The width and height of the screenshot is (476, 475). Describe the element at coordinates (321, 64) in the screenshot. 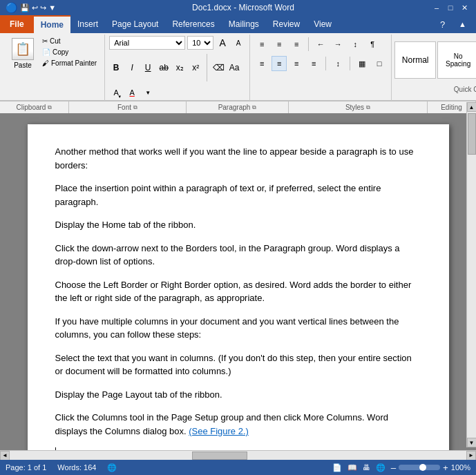

I see `paragraph-row2: ≡ ≡ ≡ ≡ ↕ ▦ □` at that location.